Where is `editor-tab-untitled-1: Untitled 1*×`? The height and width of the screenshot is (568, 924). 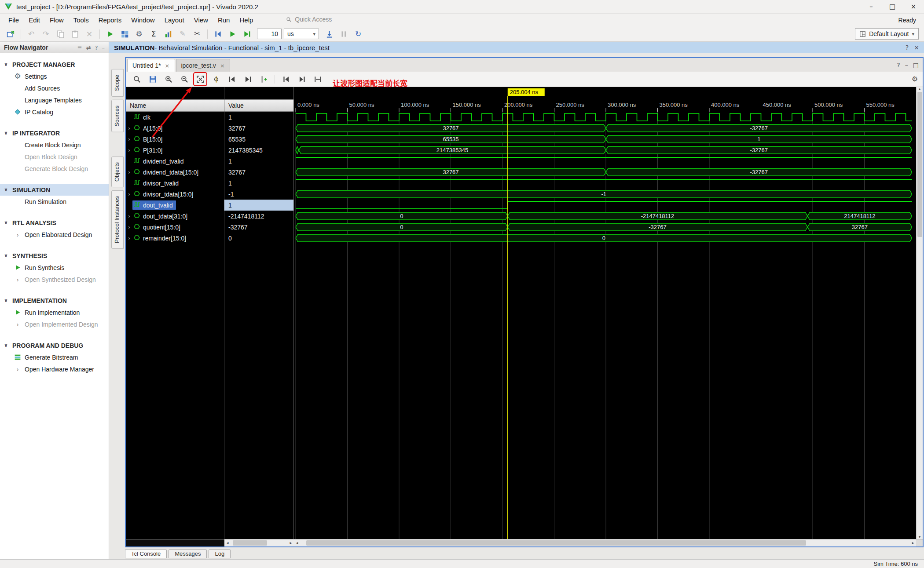
editor-tab-untitled-1: Untitled 1*× is located at coordinates (151, 65).